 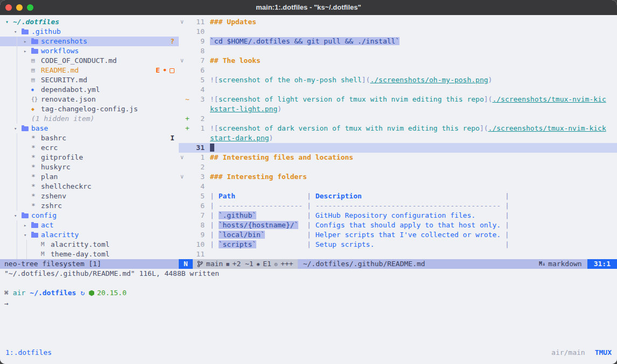 What do you see at coordinates (398, 129) in the screenshot?
I see `editor-line: +1![screenshot of dark version of tmux w…` at bounding box center [398, 129].